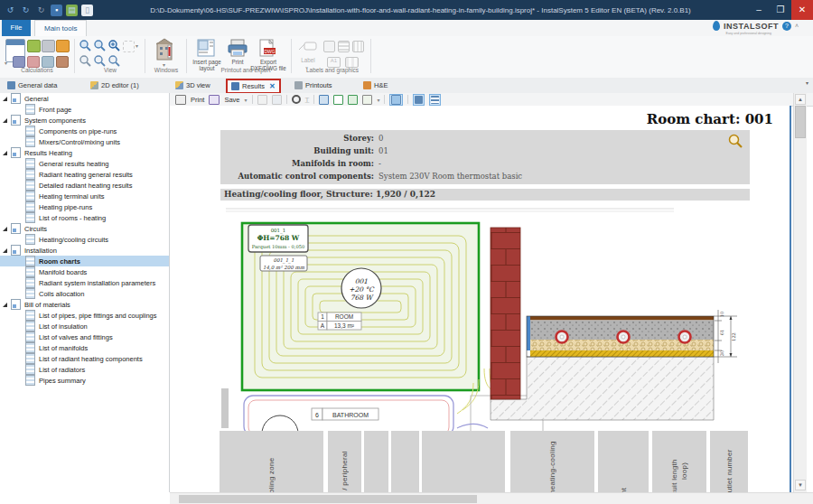 This screenshot has width=813, height=504. What do you see at coordinates (85, 142) in the screenshot?
I see `tree-leaf-mixers: Mixers/Control/mixing units` at bounding box center [85, 142].